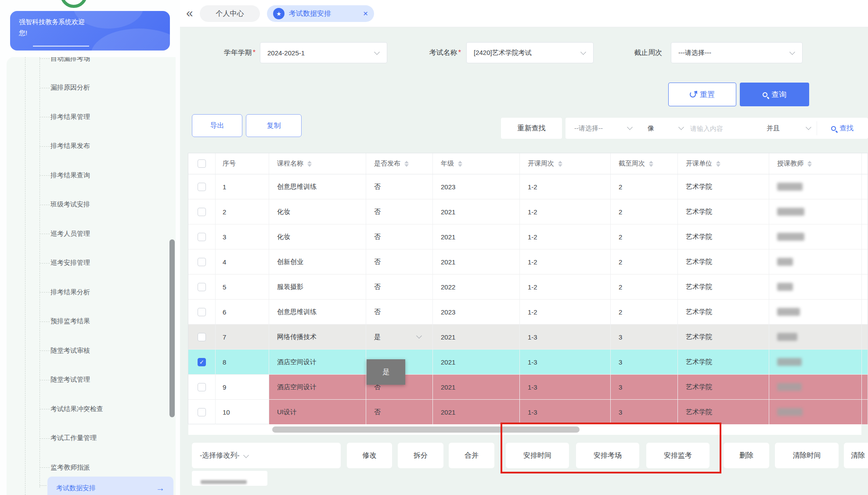 The height and width of the screenshot is (495, 868). Describe the element at coordinates (231, 53) in the screenshot. I see `semester-label: 学年学期*` at that location.